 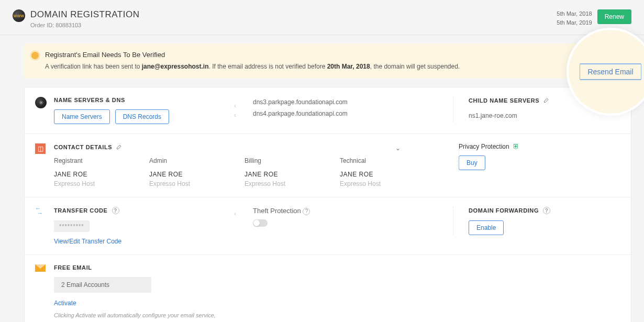 What do you see at coordinates (21, 16) in the screenshot?
I see `header-icon-col: WWW` at bounding box center [21, 16].